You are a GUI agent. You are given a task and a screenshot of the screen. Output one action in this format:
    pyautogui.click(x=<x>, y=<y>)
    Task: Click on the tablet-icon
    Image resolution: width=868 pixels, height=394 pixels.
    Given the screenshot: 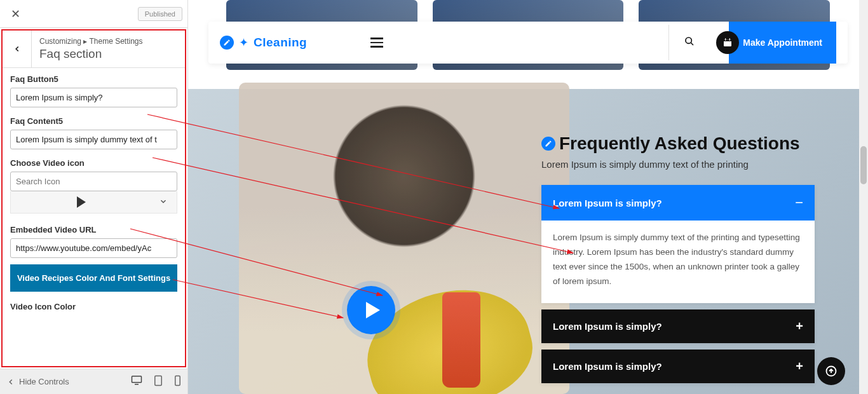 What is the action you would take?
    pyautogui.click(x=158, y=382)
    